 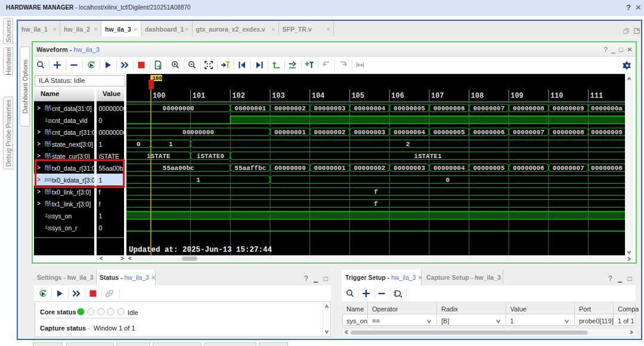 What do you see at coordinates (517, 96) in the screenshot?
I see `svg-text: 109` at bounding box center [517, 96].